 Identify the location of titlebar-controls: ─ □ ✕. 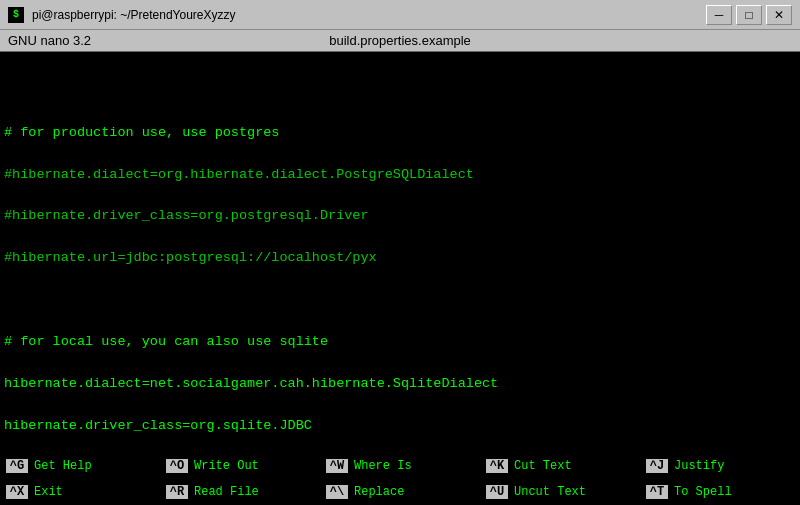
(749, 15).